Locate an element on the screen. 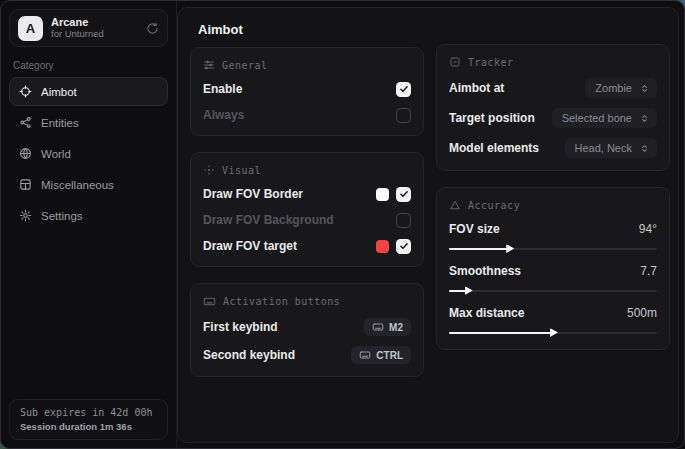 This screenshot has height=449, width=685. second-keybind-button: CTRL is located at coordinates (381, 355).